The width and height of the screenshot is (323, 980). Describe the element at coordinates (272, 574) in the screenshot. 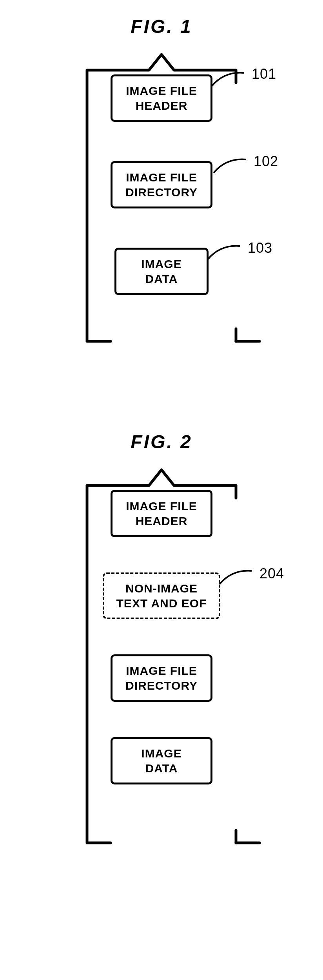

I see `ref-204: 204` at that location.